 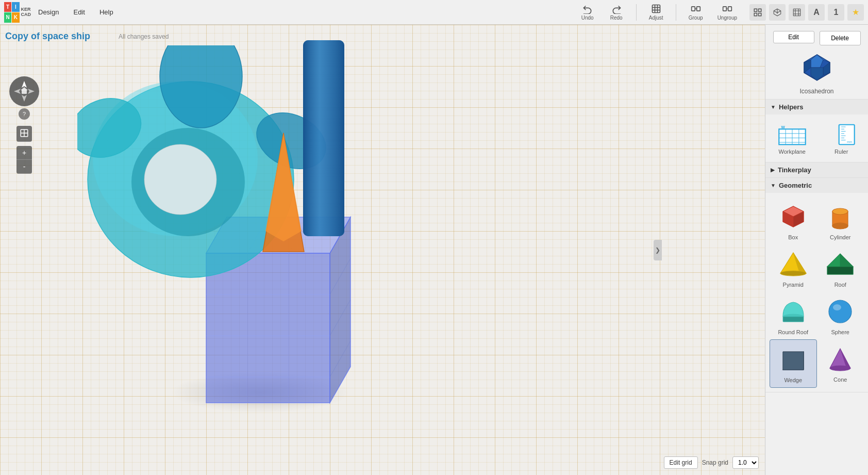 What do you see at coordinates (841, 316) in the screenshot?
I see `shape-sphere-item: Sphere` at bounding box center [841, 316].